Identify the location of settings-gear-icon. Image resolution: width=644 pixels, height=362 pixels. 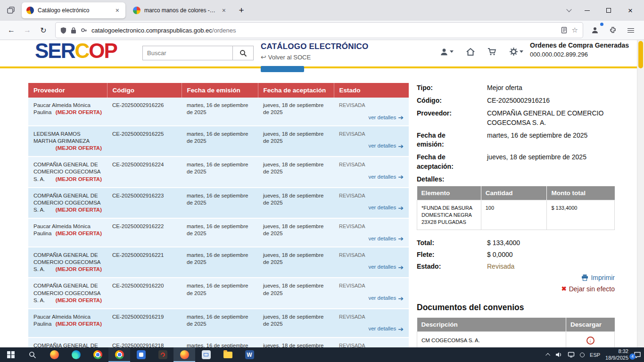
(516, 52).